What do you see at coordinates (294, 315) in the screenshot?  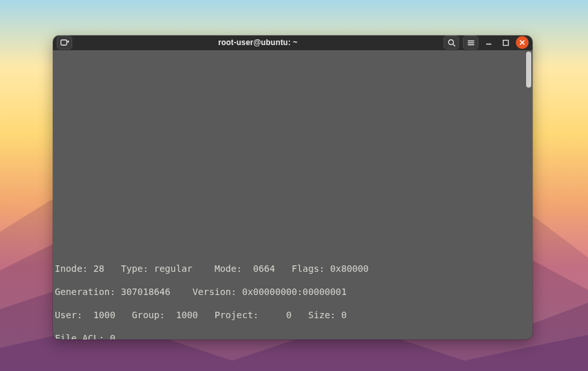 I see `output-line: User: 1000 Group: 1000 Project: 0 Size: …` at bounding box center [294, 315].